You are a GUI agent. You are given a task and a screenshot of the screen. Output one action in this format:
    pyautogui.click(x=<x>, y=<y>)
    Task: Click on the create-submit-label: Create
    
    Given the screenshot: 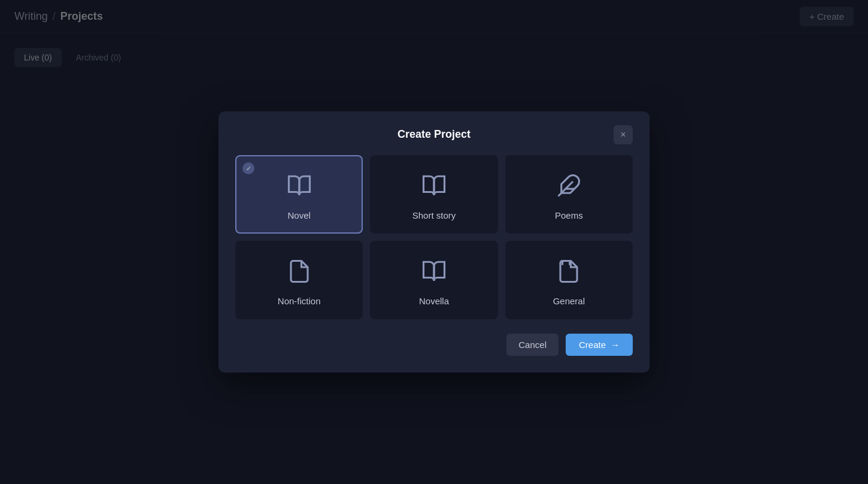 What is the action you would take?
    pyautogui.click(x=593, y=345)
    